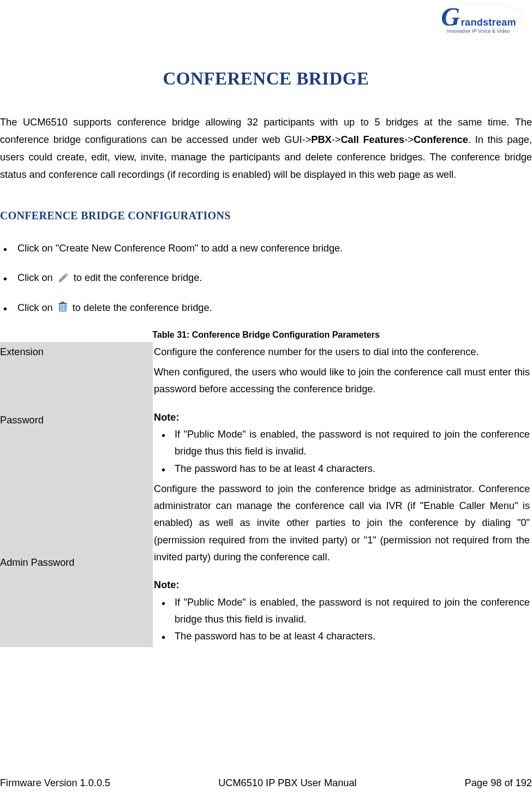 The height and width of the screenshot is (802, 532). I want to click on intro-text-2: ->, so click(336, 140).